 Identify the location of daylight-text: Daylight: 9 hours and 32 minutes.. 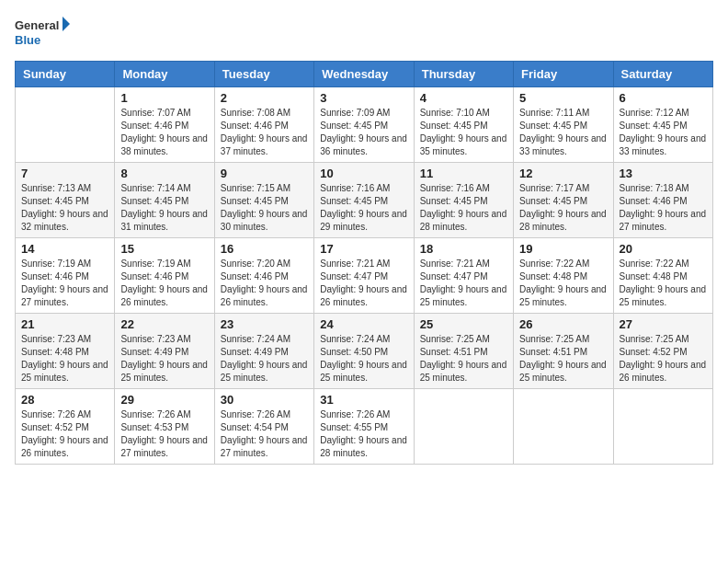
(64, 221).